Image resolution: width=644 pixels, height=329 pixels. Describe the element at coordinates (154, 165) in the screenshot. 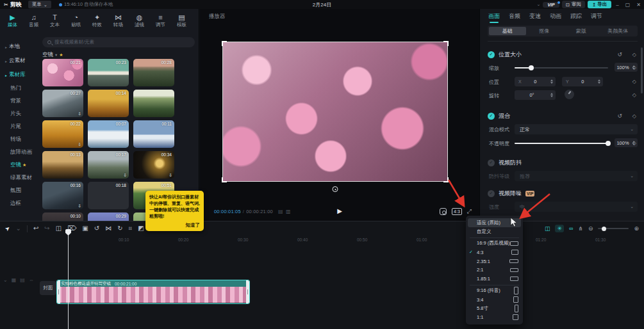

I see `thumbnail-fireworks-moon: 00:34⇩` at that location.